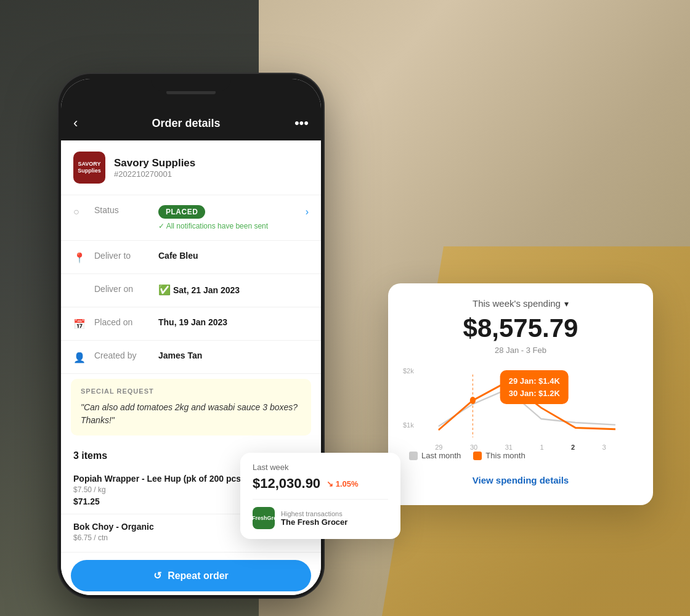 The height and width of the screenshot is (616, 690). What do you see at coordinates (435, 456) in the screenshot?
I see `legend-last-month: Last month` at bounding box center [435, 456].